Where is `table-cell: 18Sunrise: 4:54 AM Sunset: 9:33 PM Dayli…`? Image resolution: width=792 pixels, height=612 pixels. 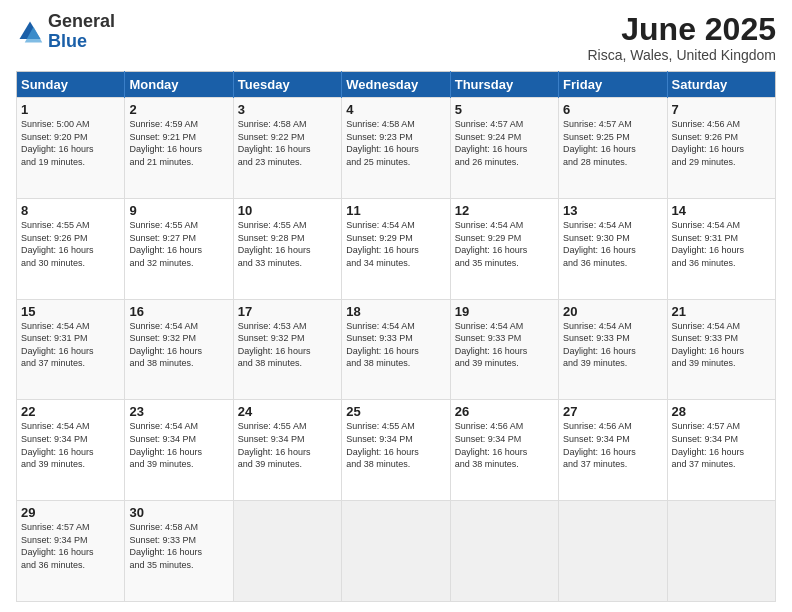
table-cell: 18Sunrise: 4:54 AM Sunset: 9:33 PM Dayli… is located at coordinates (396, 350).